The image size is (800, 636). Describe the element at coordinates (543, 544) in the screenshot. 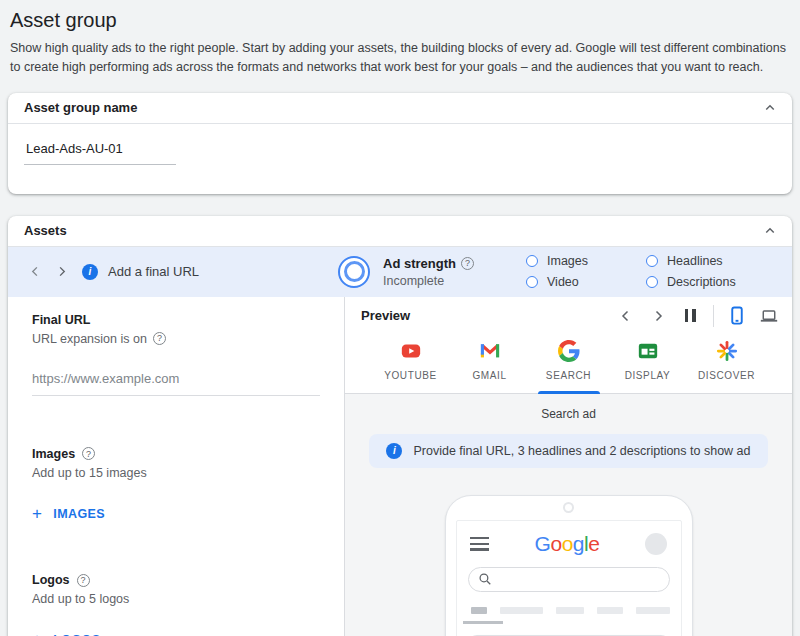

I see `logo-letter: G` at that location.